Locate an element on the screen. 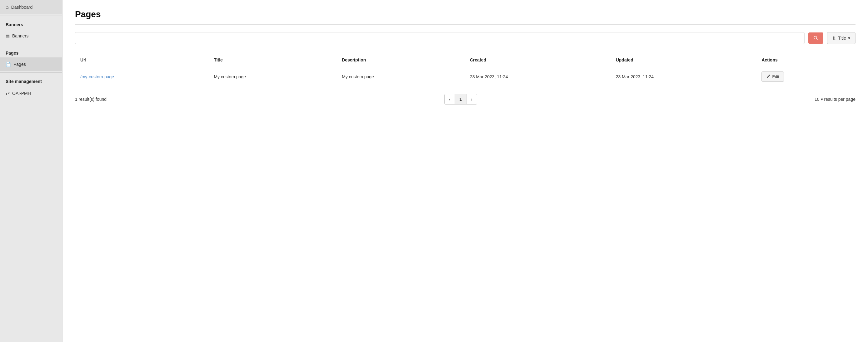 This screenshot has width=868, height=342. pages-table: Url Title Description Created Updated Ac… is located at coordinates (465, 70).